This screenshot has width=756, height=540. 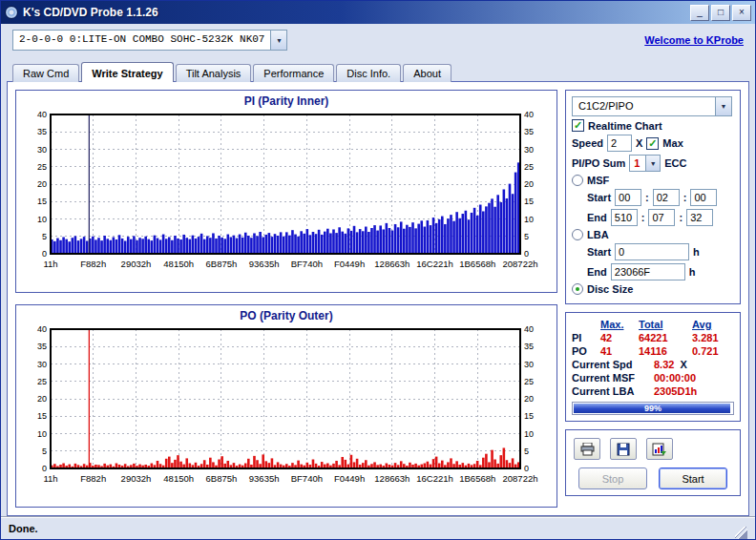 What do you see at coordinates (598, 272) in the screenshot?
I see `lba-end-label: End` at bounding box center [598, 272].